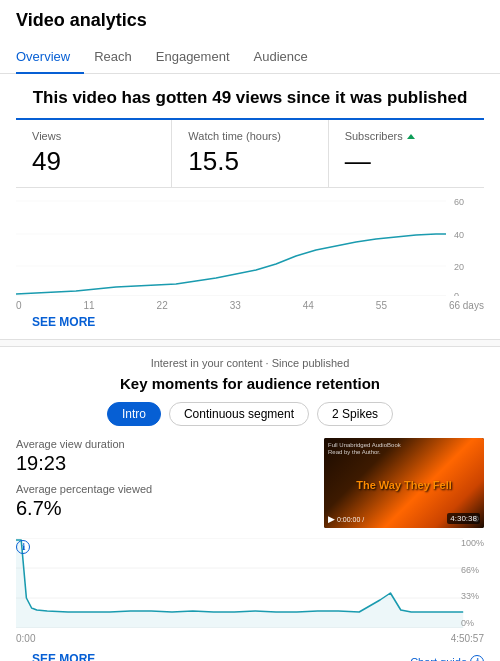  What do you see at coordinates (332, 519) in the screenshot?
I see `play-icon: ▶` at bounding box center [332, 519].